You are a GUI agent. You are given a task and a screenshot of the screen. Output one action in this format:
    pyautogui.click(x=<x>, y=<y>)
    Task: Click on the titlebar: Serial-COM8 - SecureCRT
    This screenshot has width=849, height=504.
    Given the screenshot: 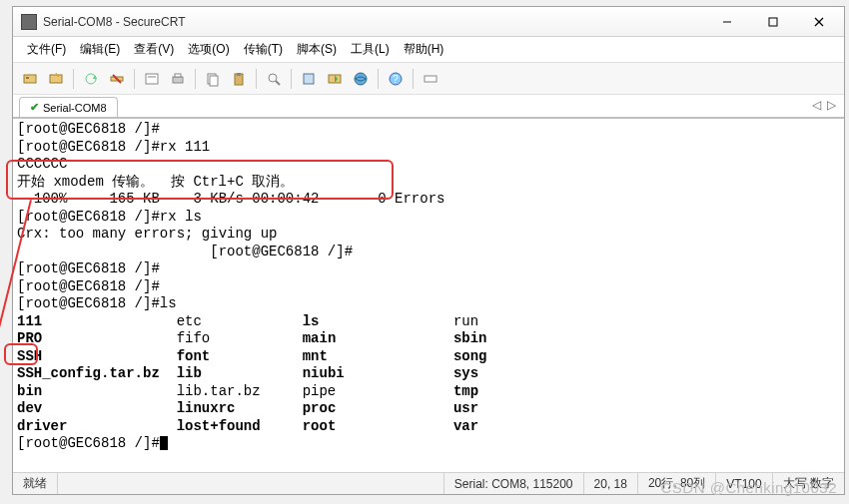 What is the action you would take?
    pyautogui.click(x=428, y=22)
    